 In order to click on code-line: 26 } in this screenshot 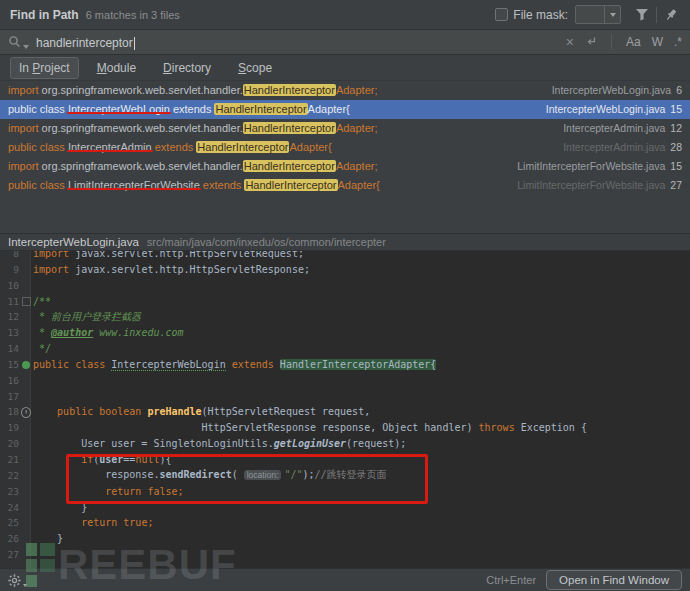, I will do `click(345, 539)`.